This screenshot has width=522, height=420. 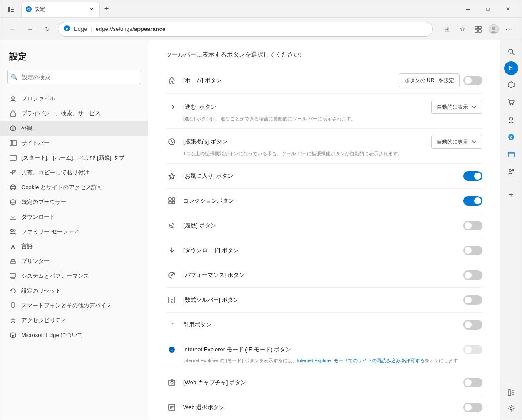 What do you see at coordinates (473, 350) in the screenshot?
I see `iemode-toggle-slider` at bounding box center [473, 350].